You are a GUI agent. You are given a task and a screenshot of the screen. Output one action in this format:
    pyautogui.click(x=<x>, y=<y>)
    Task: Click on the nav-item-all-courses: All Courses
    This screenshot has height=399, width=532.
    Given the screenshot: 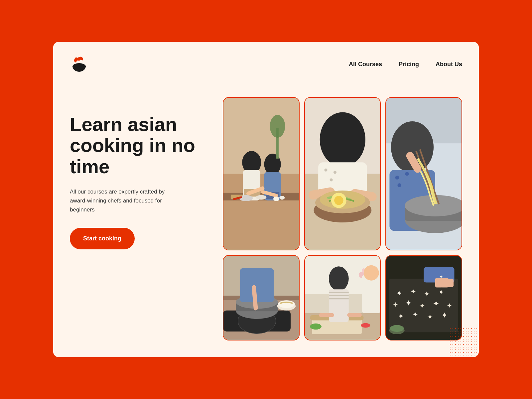 What is the action you would take?
    pyautogui.click(x=365, y=65)
    